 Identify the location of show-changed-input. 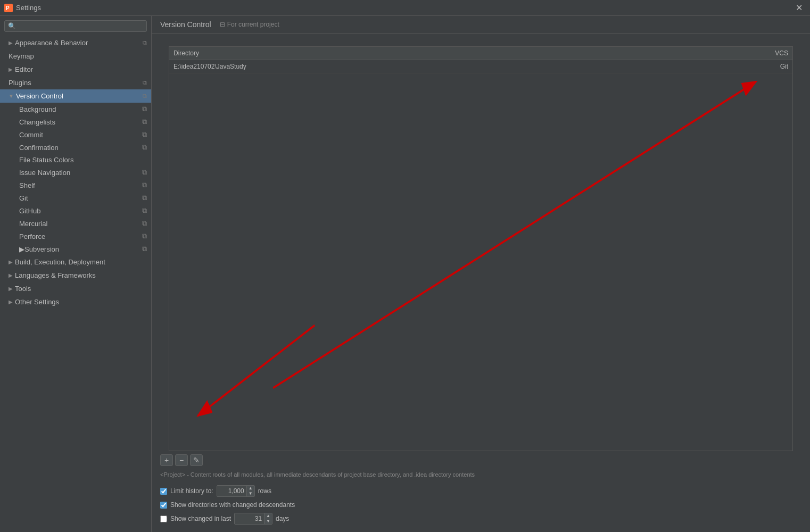
(249, 519).